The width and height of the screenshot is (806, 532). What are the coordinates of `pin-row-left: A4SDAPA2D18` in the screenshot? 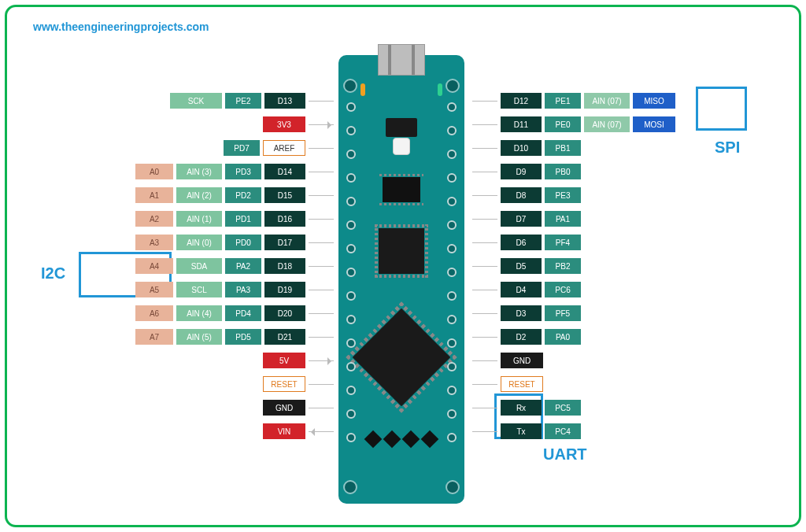 It's located at (235, 266).